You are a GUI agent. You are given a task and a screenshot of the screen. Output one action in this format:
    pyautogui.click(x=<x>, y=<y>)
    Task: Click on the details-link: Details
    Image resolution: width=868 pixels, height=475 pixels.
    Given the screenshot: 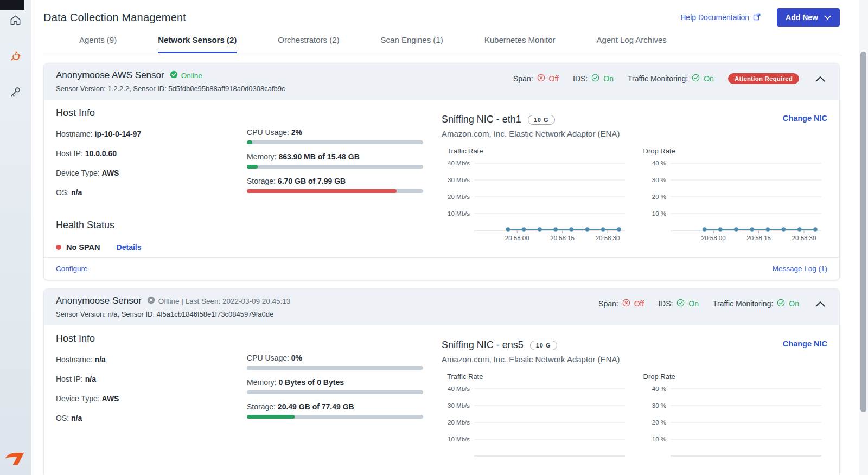 What is the action you would take?
    pyautogui.click(x=129, y=247)
    